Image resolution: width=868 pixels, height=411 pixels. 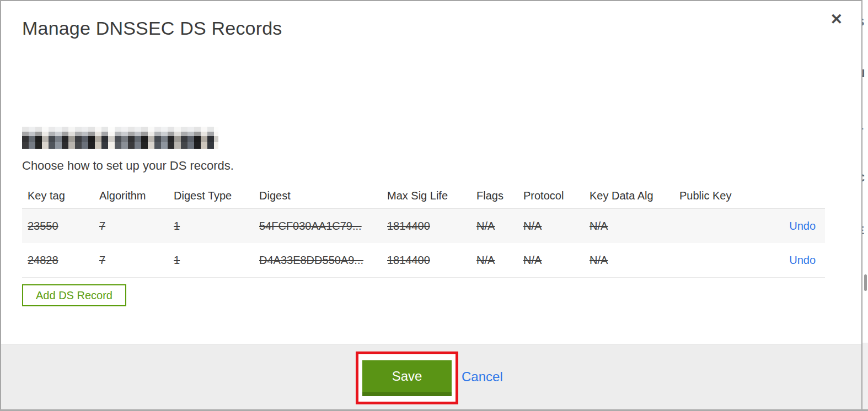 What do you see at coordinates (131, 196) in the screenshot?
I see `column-header-algorithm: Algorithm` at bounding box center [131, 196].